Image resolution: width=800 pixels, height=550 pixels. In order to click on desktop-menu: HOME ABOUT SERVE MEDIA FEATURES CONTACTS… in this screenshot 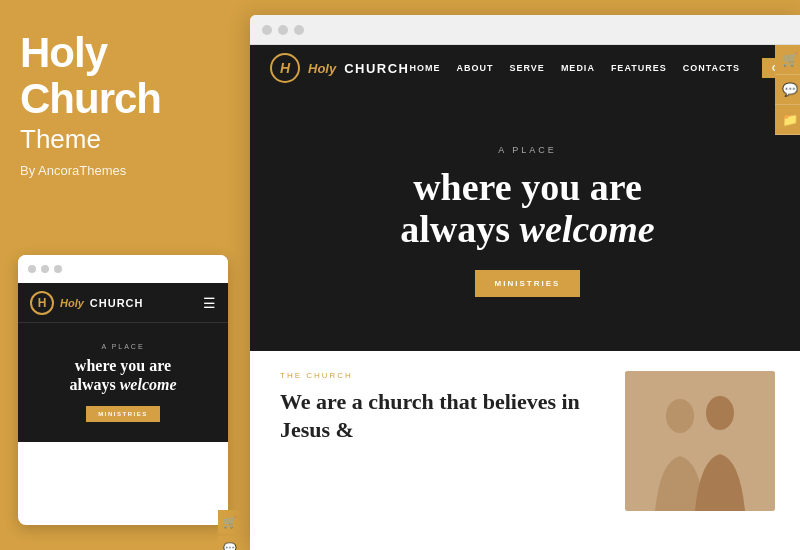, I will do `click(605, 68)`.